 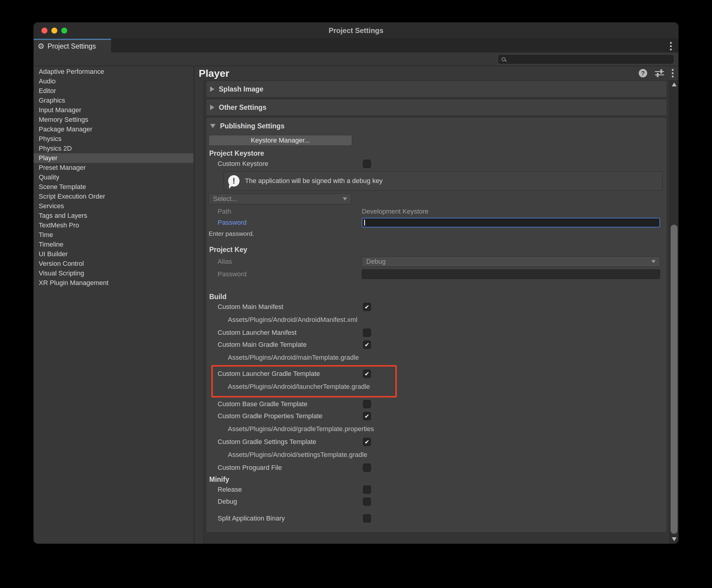 I want to click on checkbox-custom-main-manifest, so click(x=367, y=307).